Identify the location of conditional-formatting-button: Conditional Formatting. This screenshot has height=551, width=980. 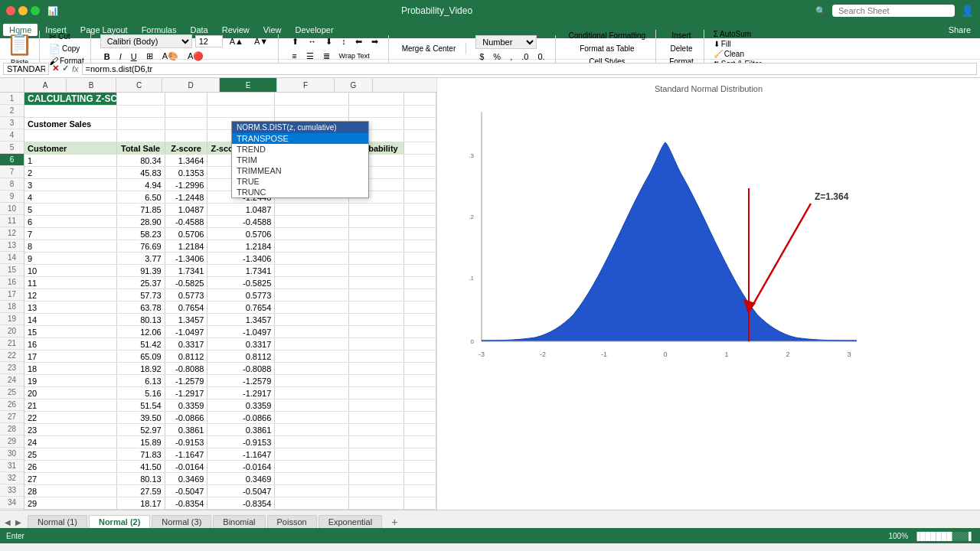
(608, 35).